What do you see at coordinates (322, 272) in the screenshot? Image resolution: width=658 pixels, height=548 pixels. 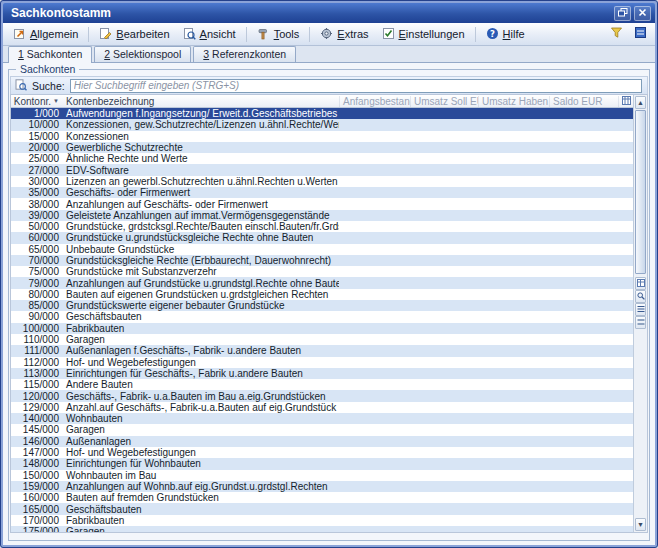 I see `table-row: 75/000 Grundstücke mit Substanzverzehr` at bounding box center [322, 272].